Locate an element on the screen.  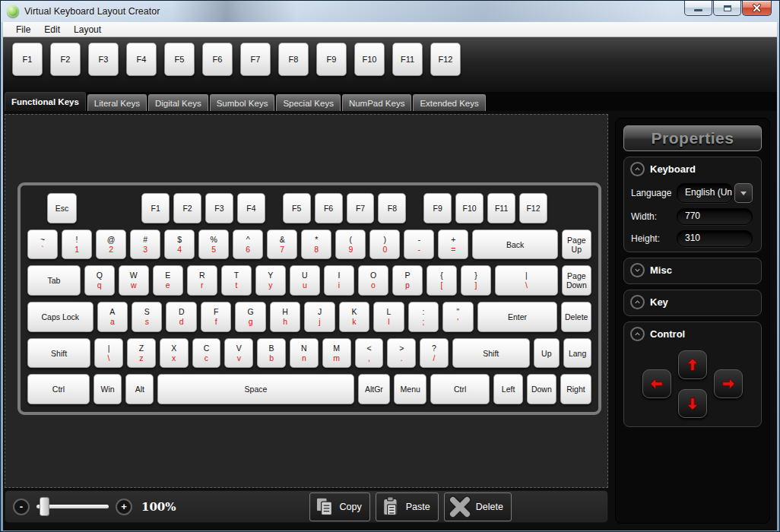
language-select: English (Unite is located at coordinates (705, 193).